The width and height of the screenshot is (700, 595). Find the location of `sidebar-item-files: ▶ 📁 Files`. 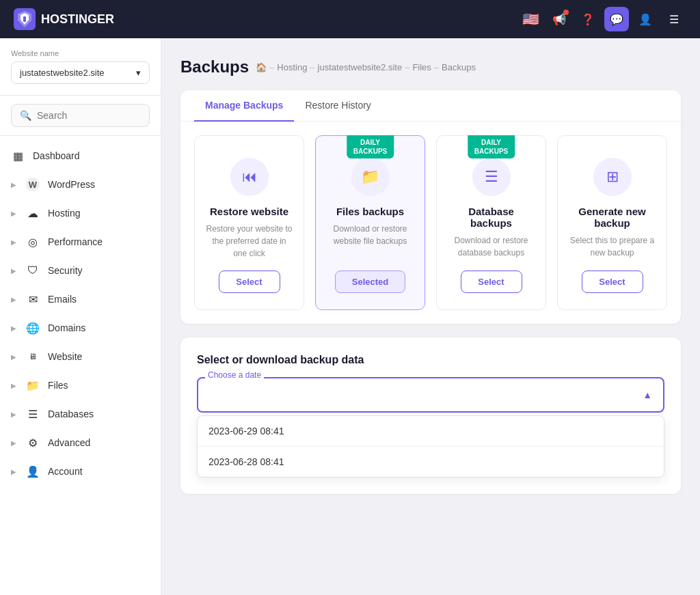

sidebar-item-files: ▶ 📁 Files is located at coordinates (81, 385).